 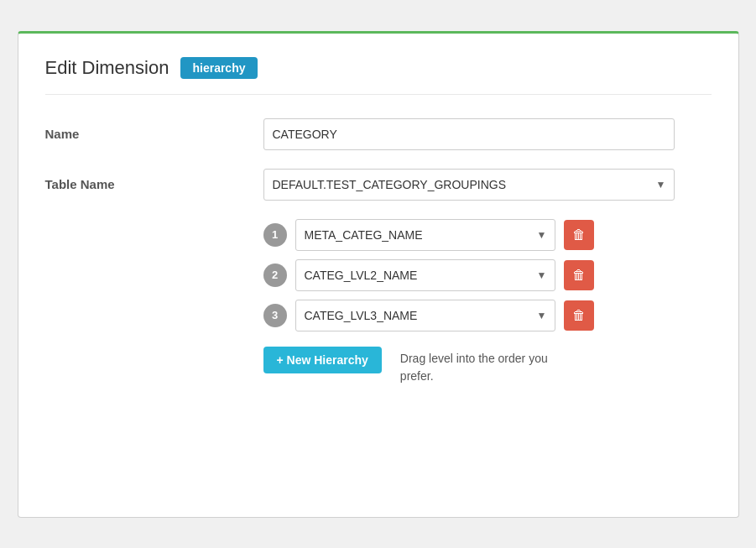 I want to click on level-badge-3: 3, so click(x=275, y=316).